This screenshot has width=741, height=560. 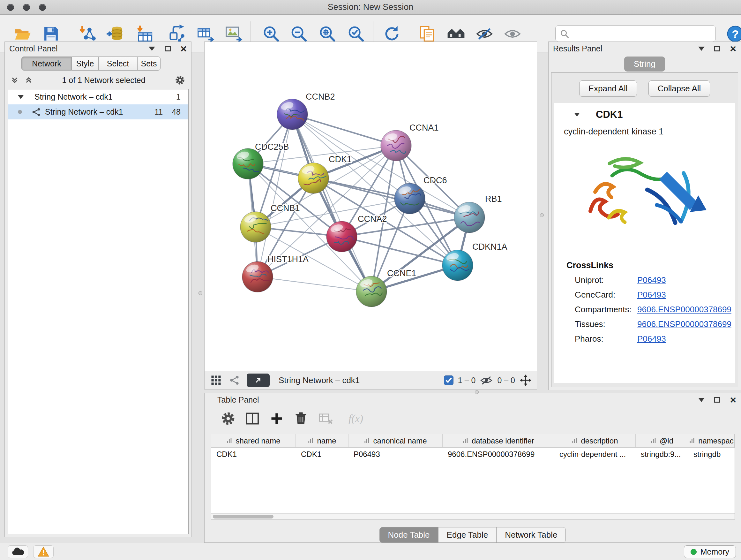 I want to click on network-node-CCNB1: CCNB1, so click(x=270, y=223).